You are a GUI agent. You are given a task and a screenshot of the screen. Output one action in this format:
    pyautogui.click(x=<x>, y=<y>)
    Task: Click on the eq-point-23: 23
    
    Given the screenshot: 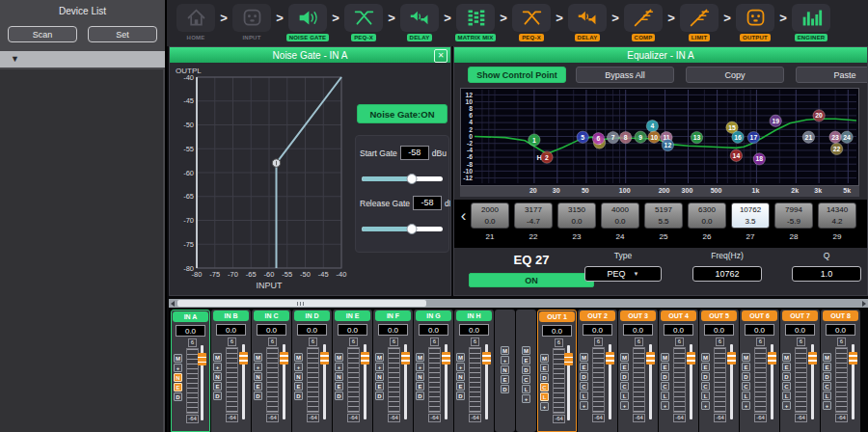 What is the action you would take?
    pyautogui.click(x=835, y=137)
    